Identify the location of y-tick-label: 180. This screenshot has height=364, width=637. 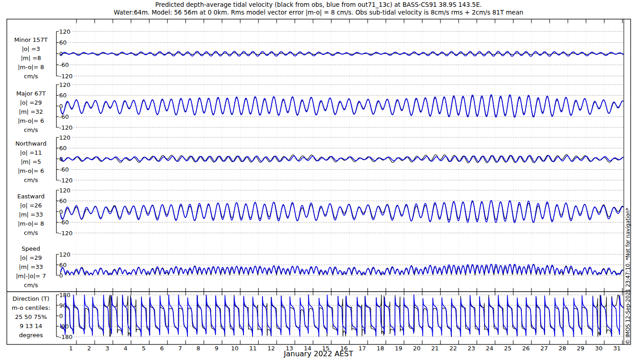
(65, 295).